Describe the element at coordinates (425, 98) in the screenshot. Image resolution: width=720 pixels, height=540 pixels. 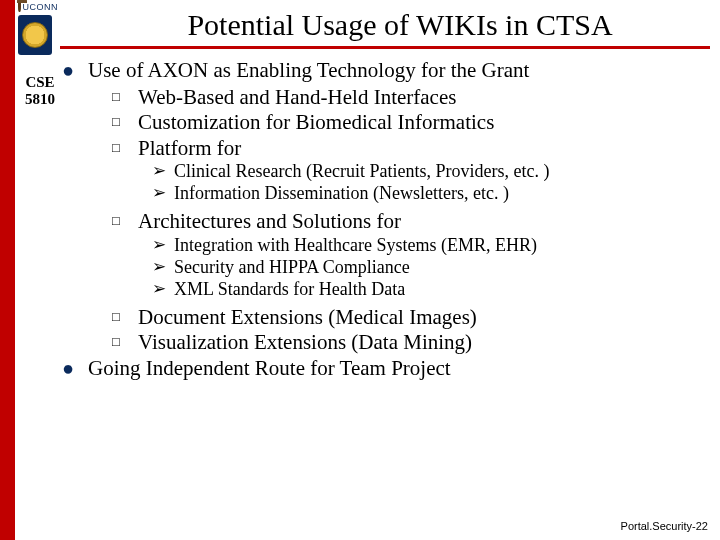
I see `bullet-text: Web-Based and Hand-Held Interfaces` at that location.